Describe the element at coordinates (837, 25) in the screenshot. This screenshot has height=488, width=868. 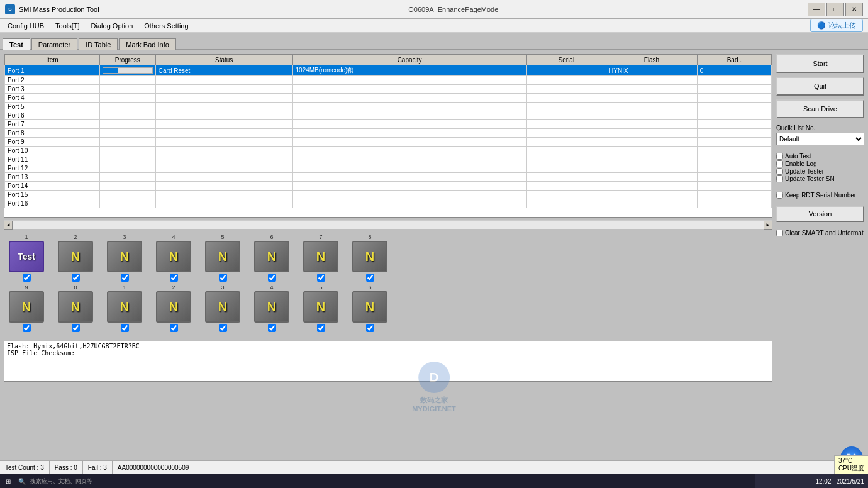
I see `upload-button: 🔵 论坛上传` at that location.